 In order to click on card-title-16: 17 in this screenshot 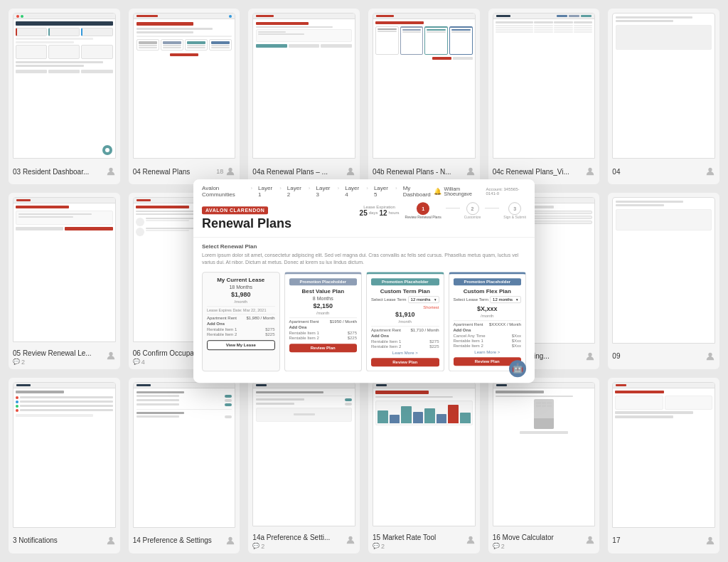, I will do `click(658, 541)`.